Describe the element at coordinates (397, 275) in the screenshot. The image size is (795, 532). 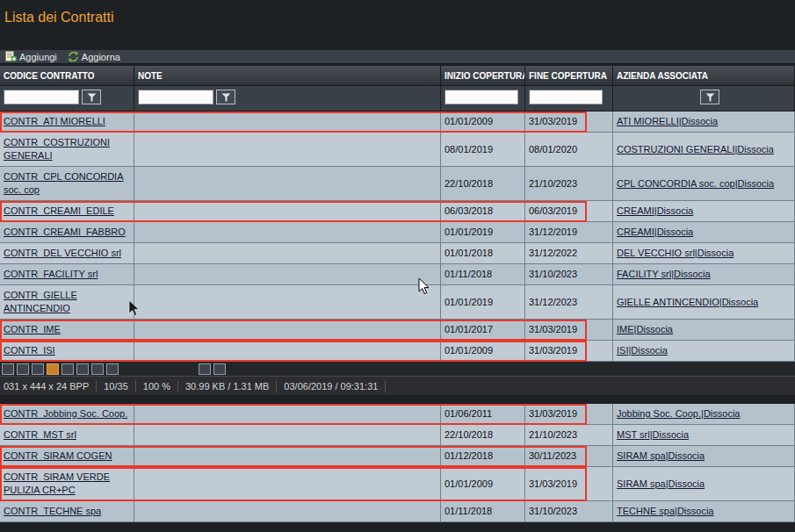
I see `table-row: CONTR_FACILITY srl01/11/201831/10/2023FA…` at that location.